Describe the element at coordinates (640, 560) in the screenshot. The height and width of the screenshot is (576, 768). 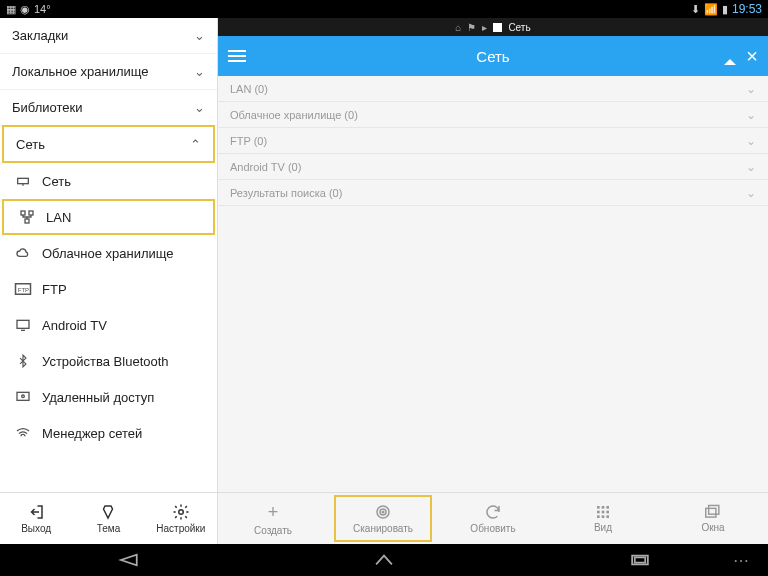
I see `nav-recent` at that location.